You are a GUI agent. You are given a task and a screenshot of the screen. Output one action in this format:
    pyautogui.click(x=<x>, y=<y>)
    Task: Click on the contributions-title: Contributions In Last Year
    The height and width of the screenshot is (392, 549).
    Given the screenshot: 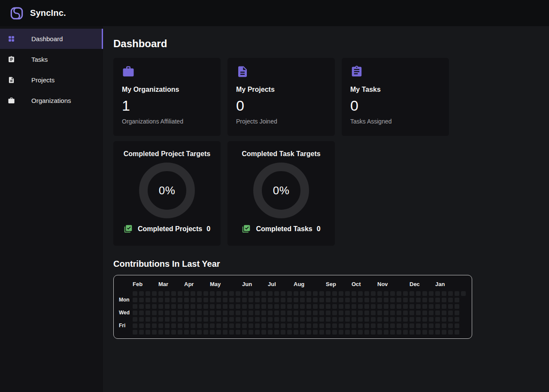 What is the action you would take?
    pyautogui.click(x=331, y=264)
    